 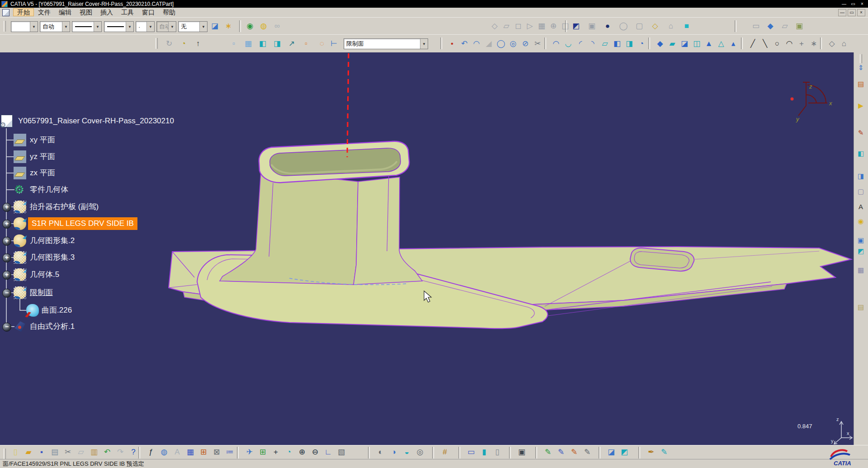 I want to click on update-icon: ↻, so click(x=169, y=44).